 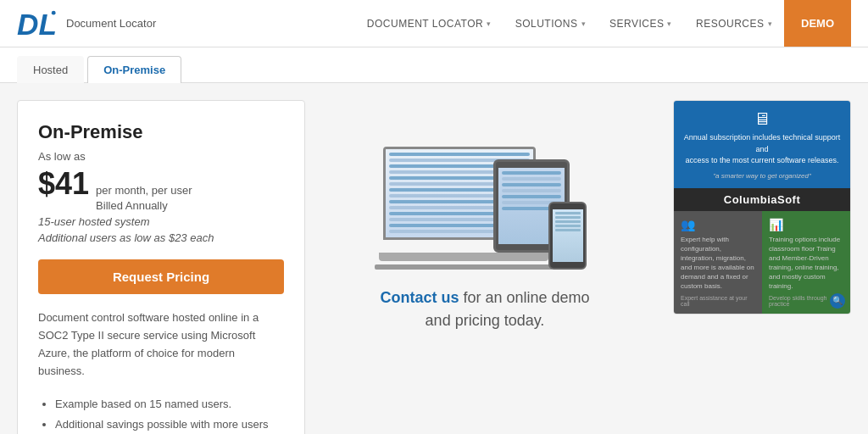 What do you see at coordinates (806, 225) in the screenshot?
I see `promo-training-icon-row: 📊` at bounding box center [806, 225].